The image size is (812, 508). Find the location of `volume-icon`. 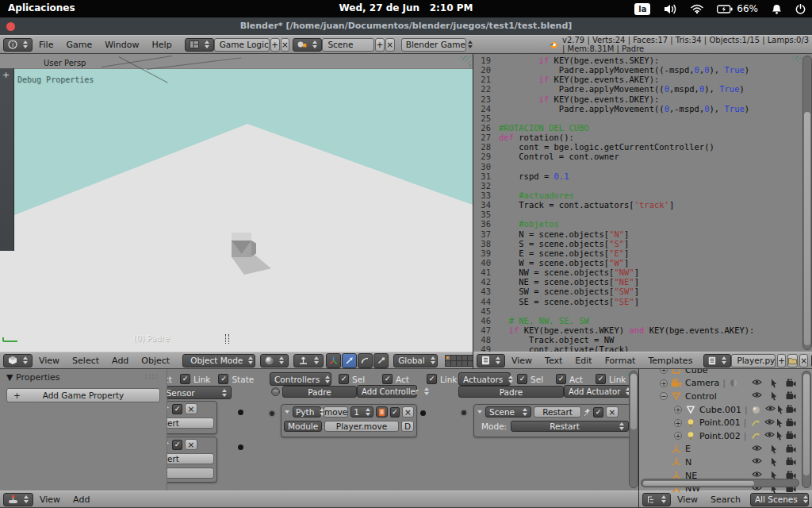

volume-icon is located at coordinates (671, 10).